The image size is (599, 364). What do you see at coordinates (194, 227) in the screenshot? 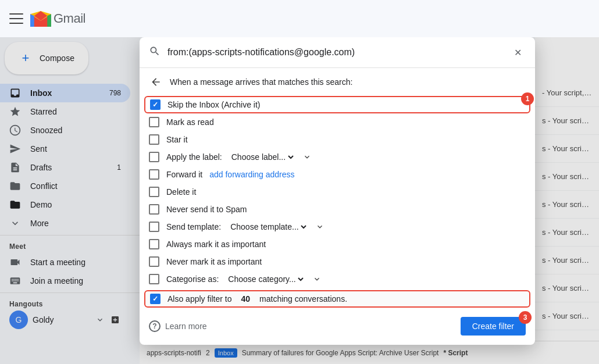
I see `template-label: Send template:` at bounding box center [194, 227].